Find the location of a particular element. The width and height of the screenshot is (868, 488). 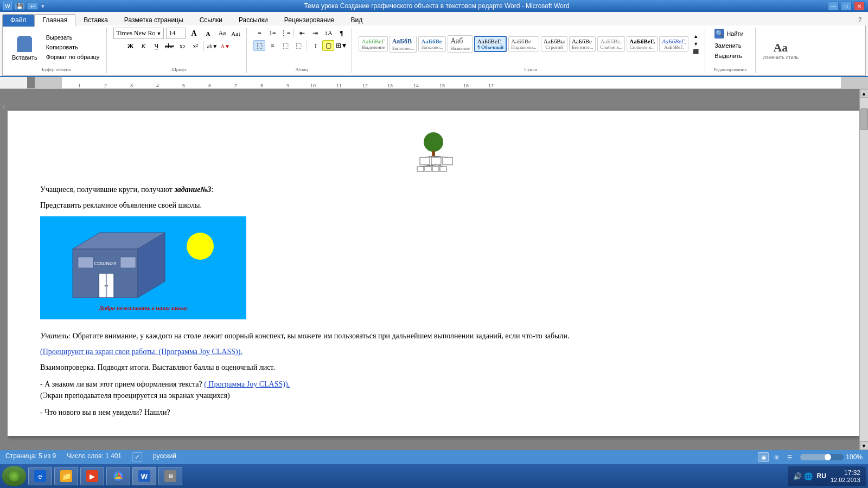

start-button is located at coordinates (14, 476).